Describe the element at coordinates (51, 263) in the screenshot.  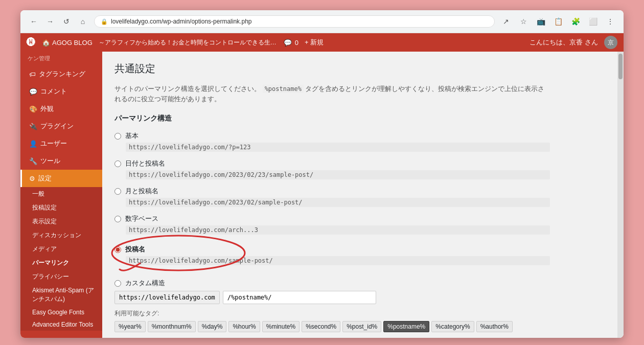
I see `sidebar-label-permalink: パーマリンク` at that location.